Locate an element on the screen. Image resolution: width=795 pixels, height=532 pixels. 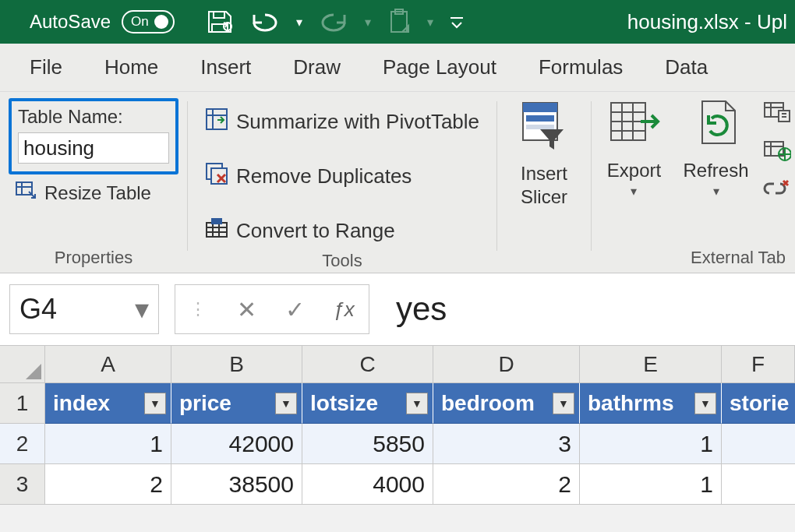
table-column-header: index▼ is located at coordinates (108, 403).